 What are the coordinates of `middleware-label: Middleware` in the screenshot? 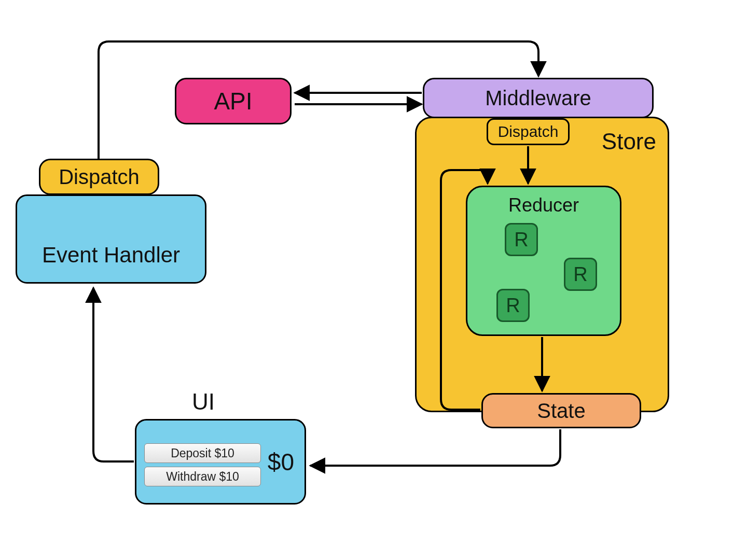 It's located at (538, 99).